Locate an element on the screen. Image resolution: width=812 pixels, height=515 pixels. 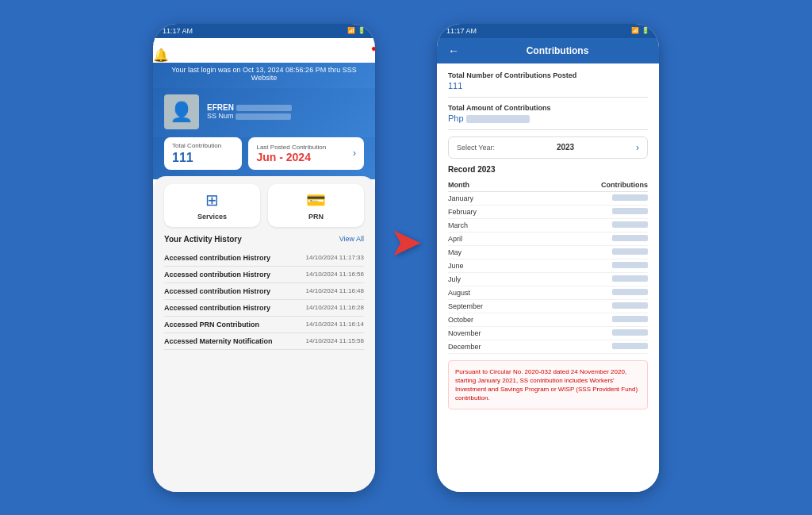
amount-blurred is located at coordinates (498, 119).